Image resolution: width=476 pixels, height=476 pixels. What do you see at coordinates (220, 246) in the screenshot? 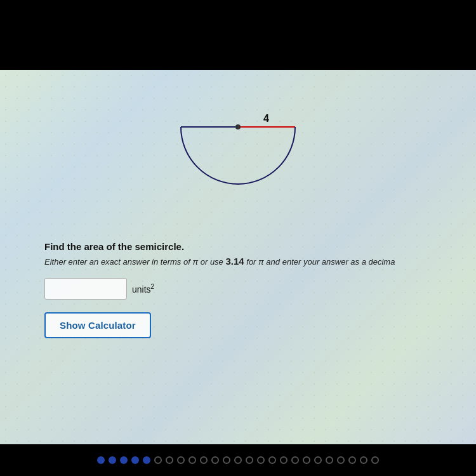
I see `question-title: Find the area of the semicircle.` at bounding box center [220, 246].